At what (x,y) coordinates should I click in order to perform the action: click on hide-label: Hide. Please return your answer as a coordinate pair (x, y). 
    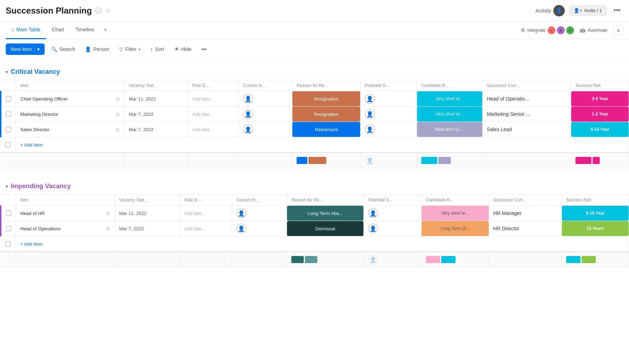
    Looking at the image, I should click on (186, 49).